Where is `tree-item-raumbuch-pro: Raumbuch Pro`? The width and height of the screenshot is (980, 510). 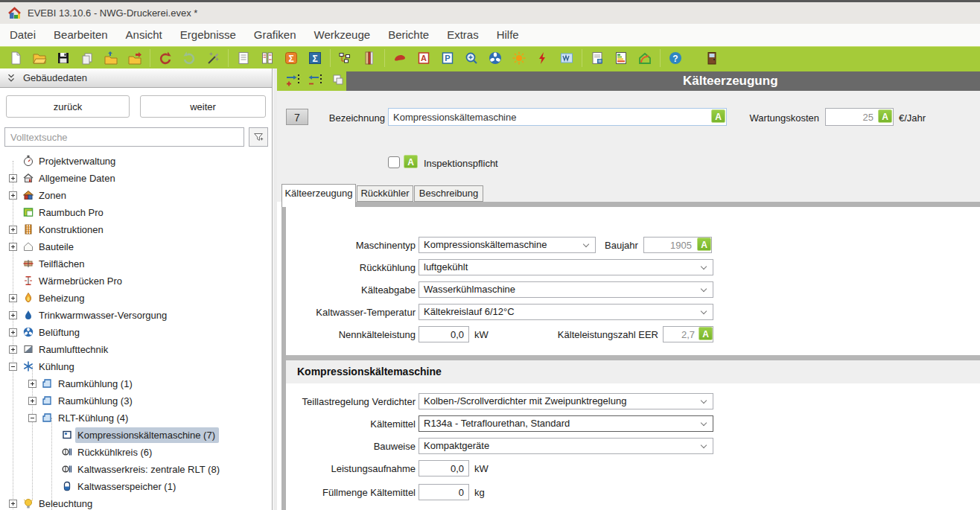
tree-item-raumbuch-pro: Raumbuch Pro is located at coordinates (71, 213).